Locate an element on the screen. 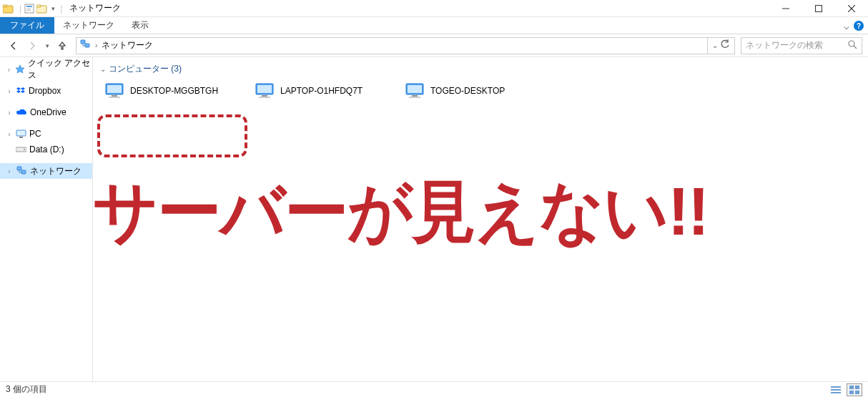 The image size is (868, 397). folder-icon is located at coordinates (42, 9).